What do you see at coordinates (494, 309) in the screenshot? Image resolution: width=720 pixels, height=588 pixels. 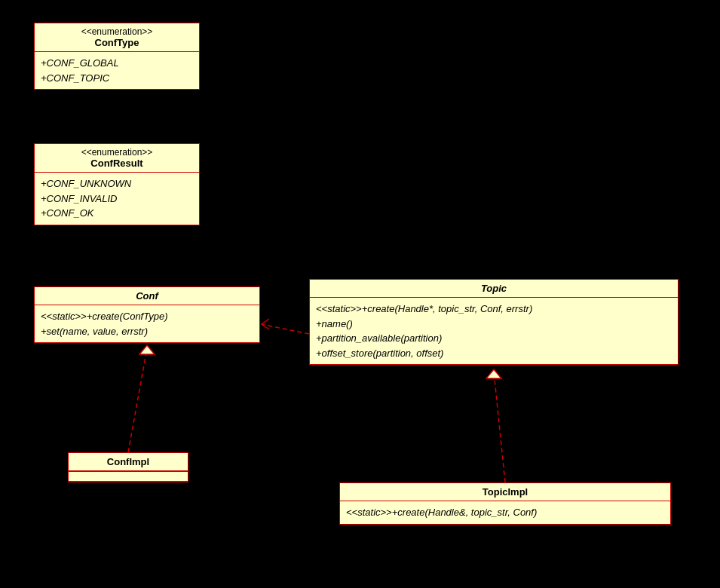 I see `topic-member-1: <<static>>+create(Handle*, topic_str, Co…` at bounding box center [494, 309].